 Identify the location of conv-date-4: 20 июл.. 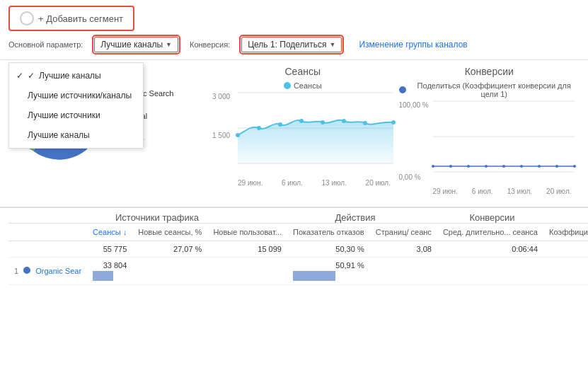
(559, 191).